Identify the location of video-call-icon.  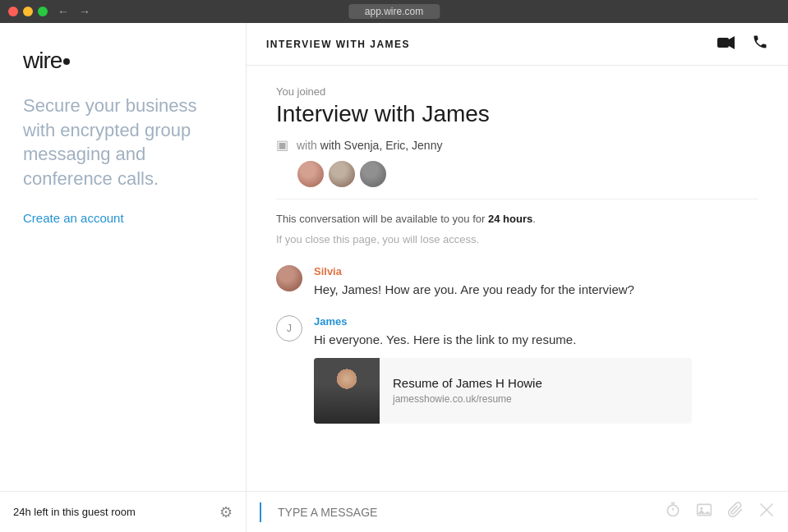
(726, 44).